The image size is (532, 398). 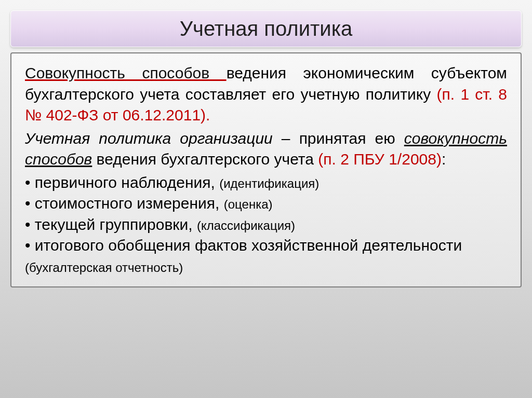 I want to click on bullet-1-note: (идентификация), so click(x=269, y=184).